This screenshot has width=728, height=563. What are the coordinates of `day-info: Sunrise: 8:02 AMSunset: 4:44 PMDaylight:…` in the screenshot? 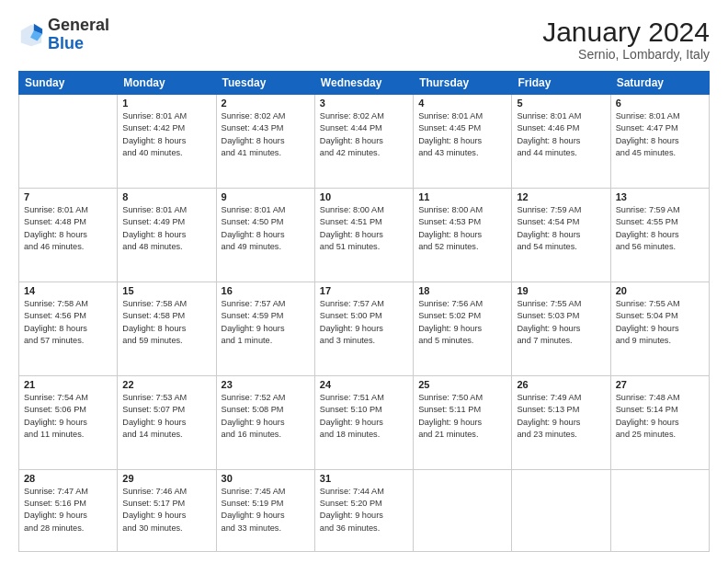 It's located at (364, 134).